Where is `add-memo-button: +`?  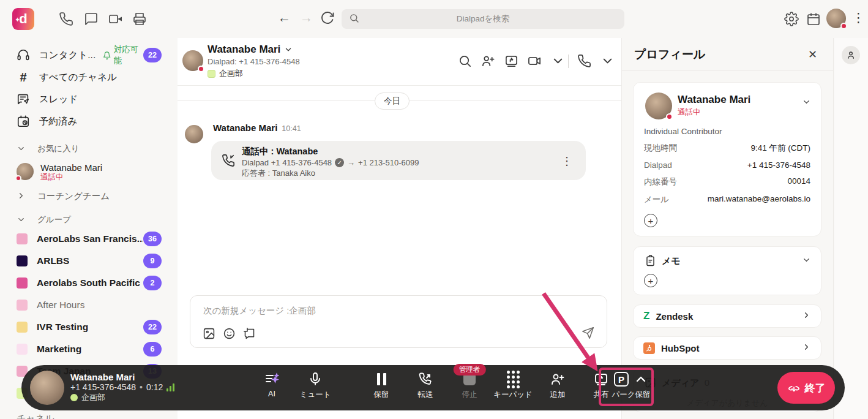 add-memo-button: + is located at coordinates (651, 281).